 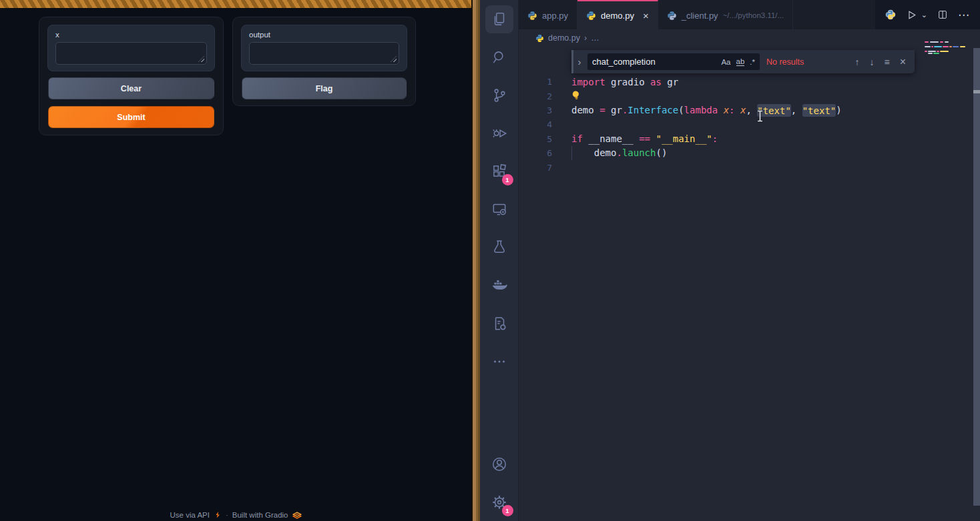 I want to click on breadcrumb-more: …, so click(x=595, y=38).